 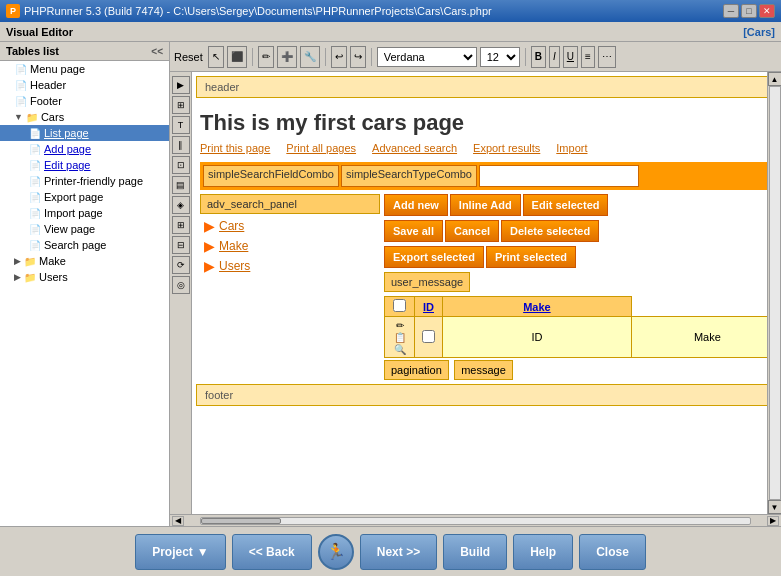 I want to click on project-btn: Project ▼, so click(x=180, y=552).